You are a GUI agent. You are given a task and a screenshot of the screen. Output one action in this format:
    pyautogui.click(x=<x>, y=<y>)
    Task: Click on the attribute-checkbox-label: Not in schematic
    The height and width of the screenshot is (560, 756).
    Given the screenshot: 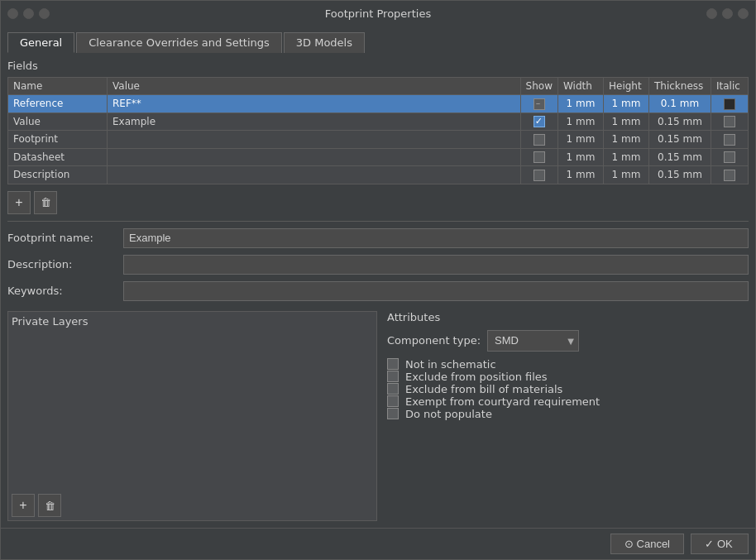 What is the action you would take?
    pyautogui.click(x=451, y=364)
    